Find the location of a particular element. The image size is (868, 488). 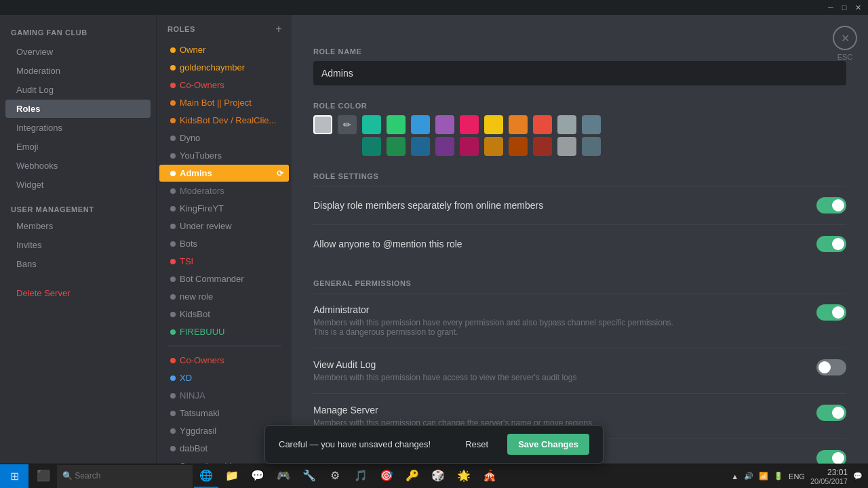

taskbar: ⊞ ⬛ 🔍 Search 🌐 📁 💬 🎮 🔧 ⚙ 🎵 🎯 🔑 🎲 🌟 🎪 ▲ 🔊… is located at coordinates (434, 476).